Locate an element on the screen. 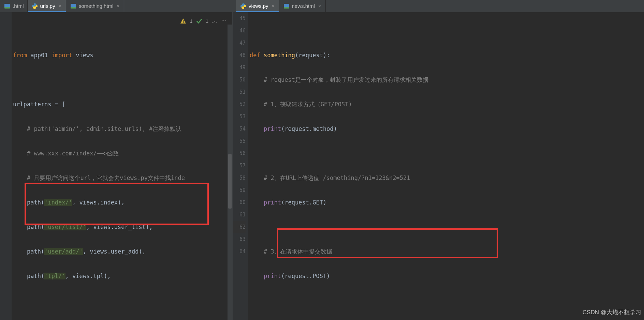 Image resolution: width=644 pixels, height=320 pixels. left-gutter is located at coordinates (6, 166).